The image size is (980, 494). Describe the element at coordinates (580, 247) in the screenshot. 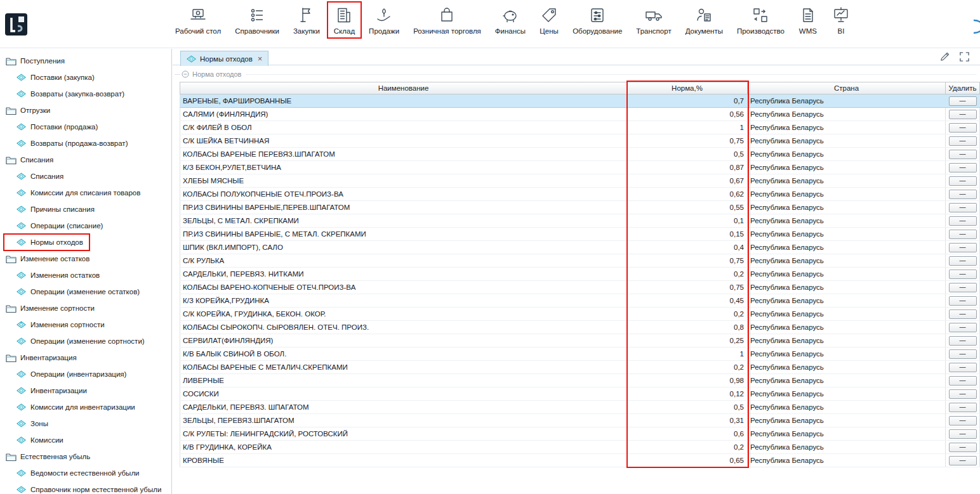

I see `table-row: ШПИК (ВКЛ.ИМПОРТ), САЛО0,4Республика Бел…` at that location.